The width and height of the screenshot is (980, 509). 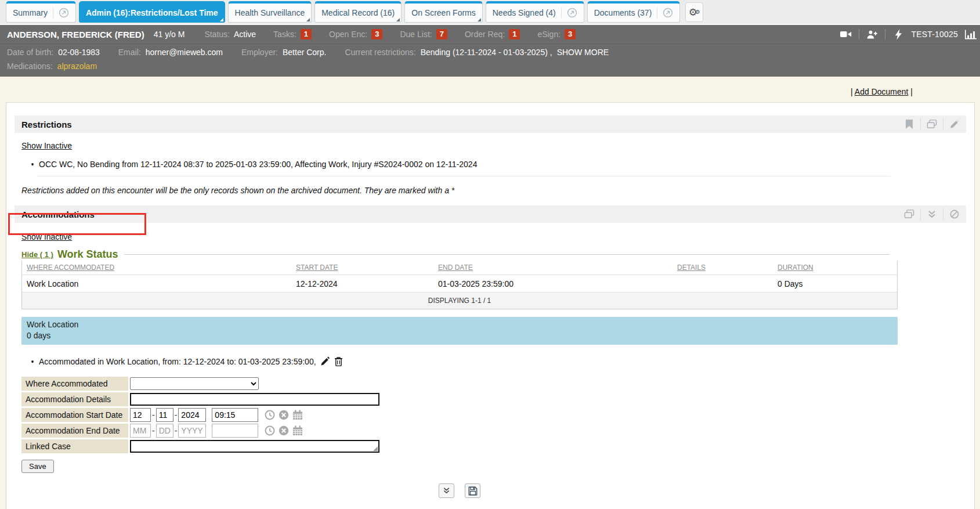 I want to click on edit-accommodation-button, so click(x=325, y=361).